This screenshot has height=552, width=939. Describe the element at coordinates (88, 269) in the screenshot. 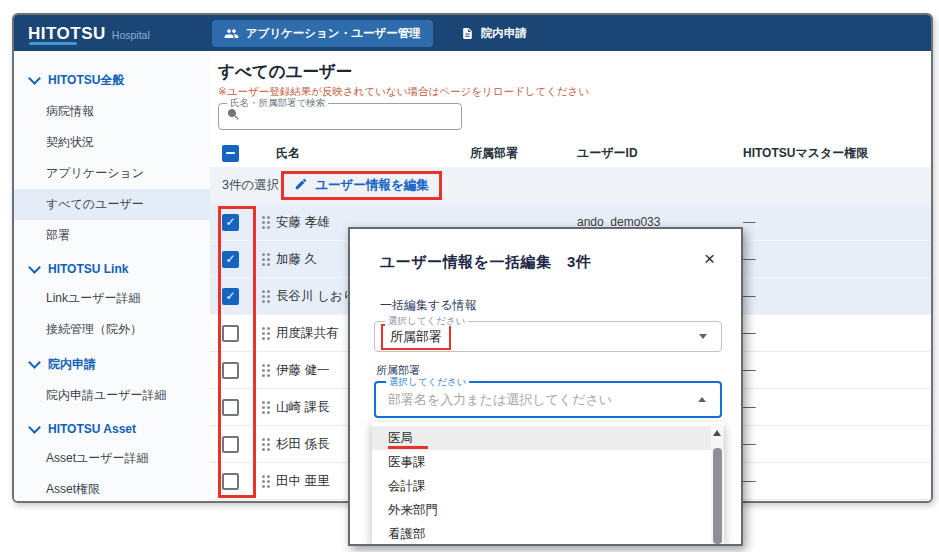

I see `section-label: HITOTSU Link` at that location.